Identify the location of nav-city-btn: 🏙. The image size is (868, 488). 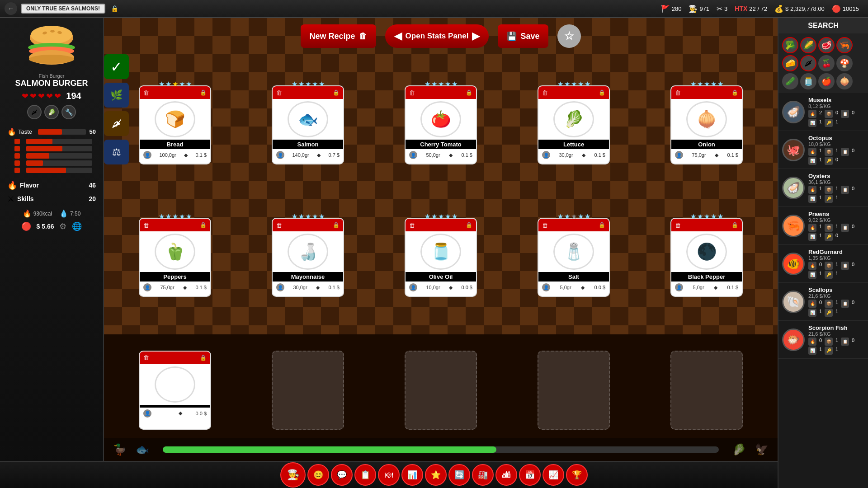
(506, 475).